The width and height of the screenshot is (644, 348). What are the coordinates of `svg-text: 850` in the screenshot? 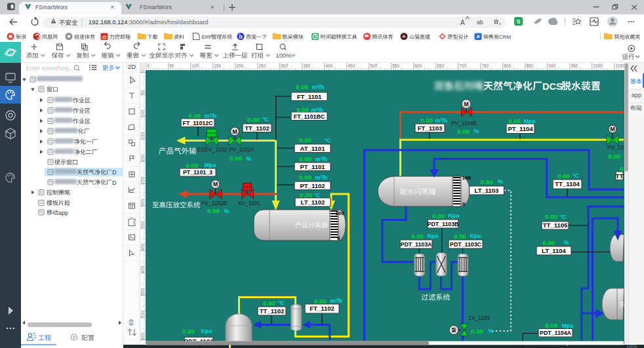 It's located at (530, 66).